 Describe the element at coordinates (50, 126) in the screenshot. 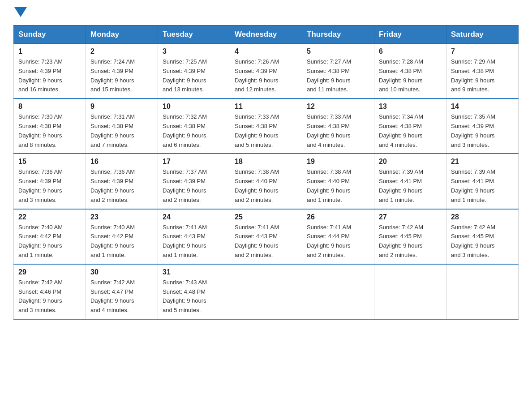

I see `calendar-cell: 8 Sunrise: 7:30 AMSunset: 4:38 PMDayligh…` at that location.